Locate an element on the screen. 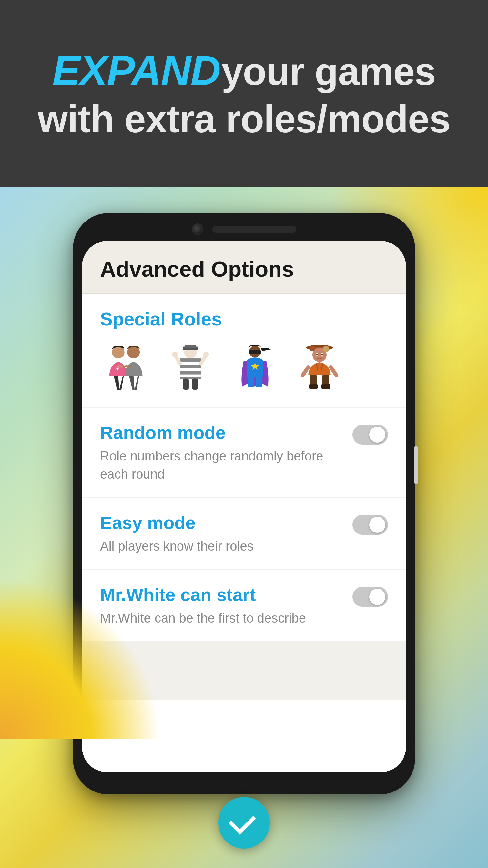 This screenshot has height=868, width=488. cowboy-character is located at coordinates (319, 367).